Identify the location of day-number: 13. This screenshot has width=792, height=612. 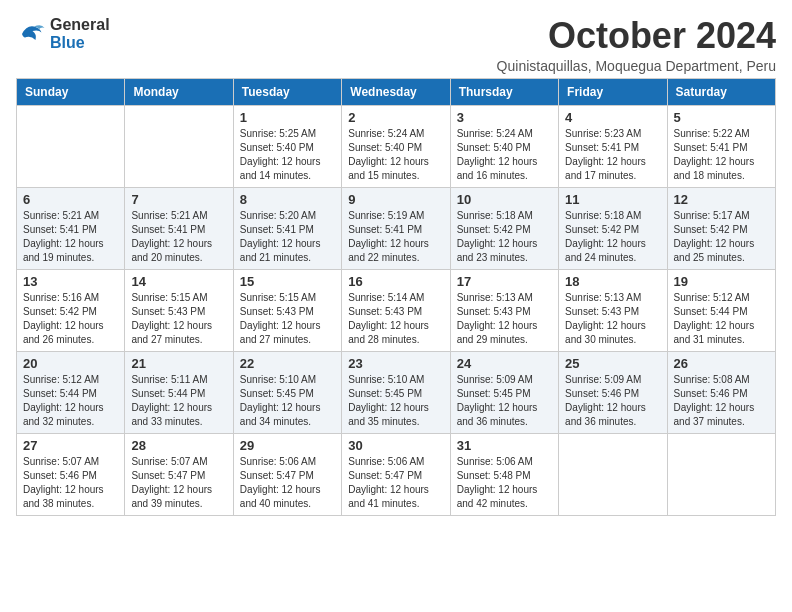
(70, 282).